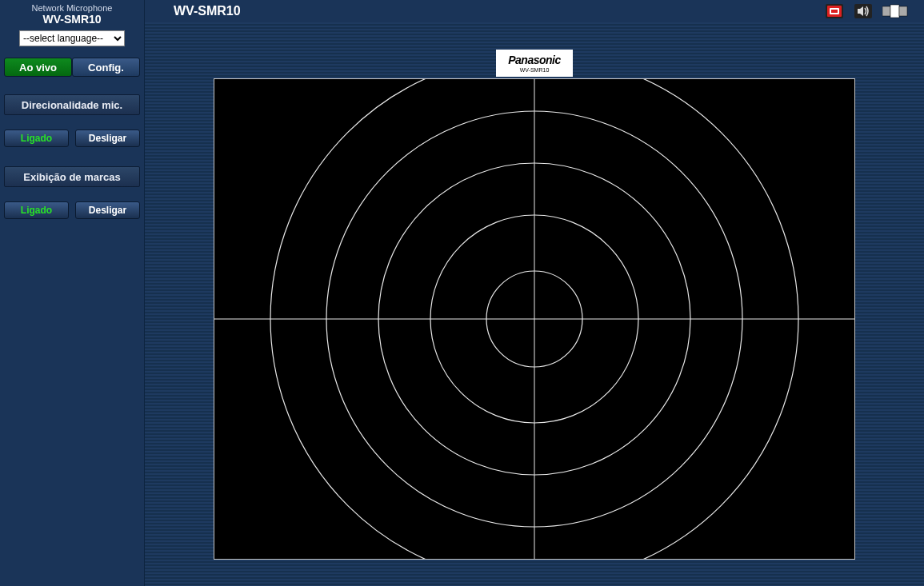 This screenshot has height=586, width=924. I want to click on record-icon, so click(834, 11).